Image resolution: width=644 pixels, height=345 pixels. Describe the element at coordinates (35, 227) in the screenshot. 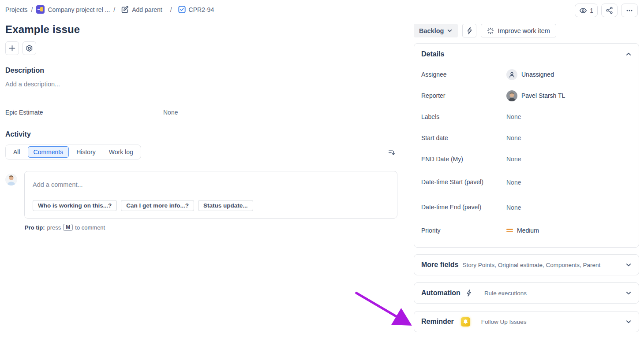

I see `pro-tip-bold: Pro tip:` at that location.